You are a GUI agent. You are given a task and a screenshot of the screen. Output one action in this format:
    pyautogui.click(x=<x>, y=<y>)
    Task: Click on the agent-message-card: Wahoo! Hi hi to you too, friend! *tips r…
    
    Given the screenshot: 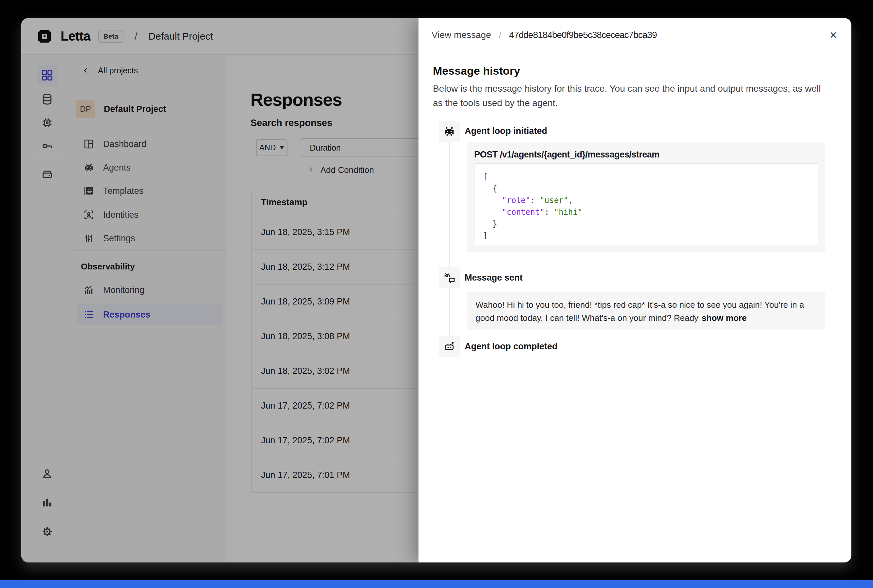 What is the action you would take?
    pyautogui.click(x=646, y=311)
    